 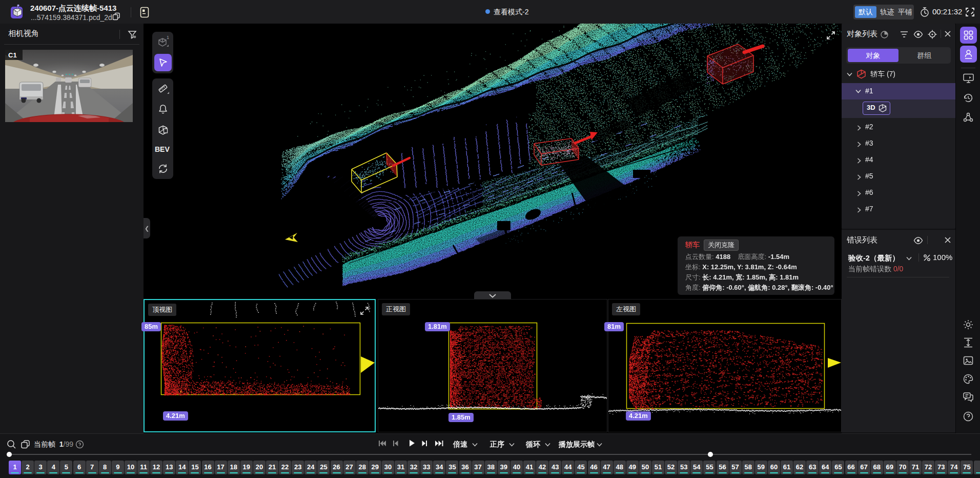 I want to click on svg-text: 1, so click(x=168, y=38).